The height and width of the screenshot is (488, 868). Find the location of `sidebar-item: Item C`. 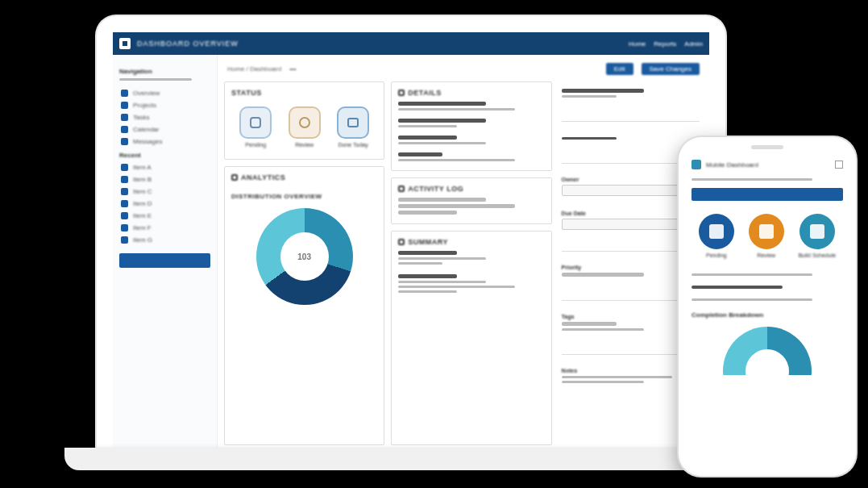

sidebar-item: Item C is located at coordinates (164, 192).